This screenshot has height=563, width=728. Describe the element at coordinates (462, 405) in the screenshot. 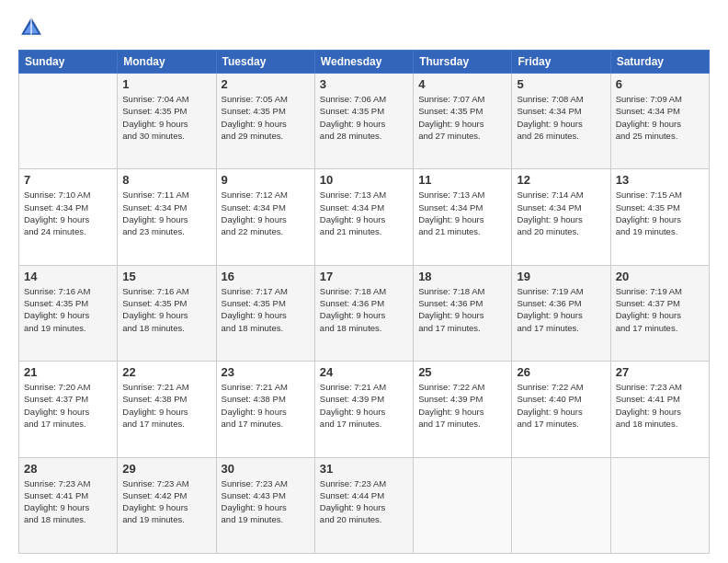

I see `day-info: Sunrise: 7:22 AM Sunset: 4:39 PM Dayligh…` at that location.